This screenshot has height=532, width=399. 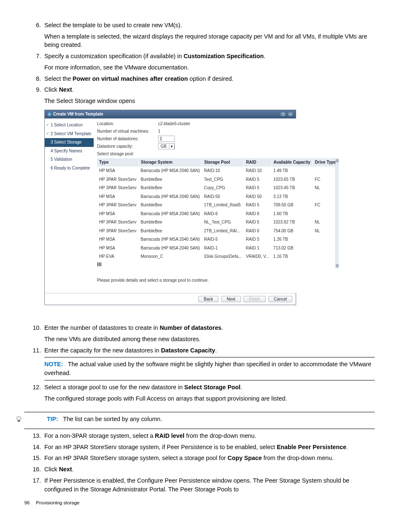 What do you see at coordinates (217, 188) in the screenshot?
I see `table-row: HP 3PAR StoreServBumbleBeeCopy_CPGRAID 5…` at bounding box center [217, 188].